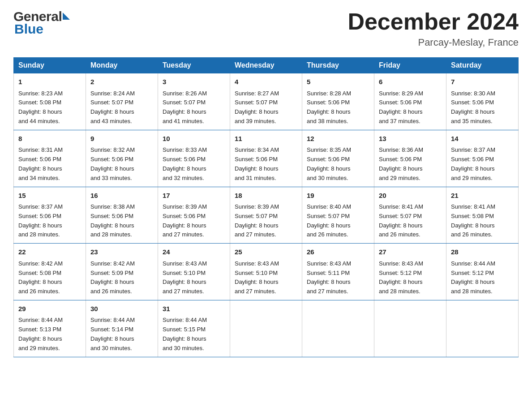 This screenshot has width=532, height=411. What do you see at coordinates (266, 215) in the screenshot?
I see `calendar-week-row: 15 Sunrise: 8:37 AMSunset: 5:06 PMDaylig…` at bounding box center [266, 215].